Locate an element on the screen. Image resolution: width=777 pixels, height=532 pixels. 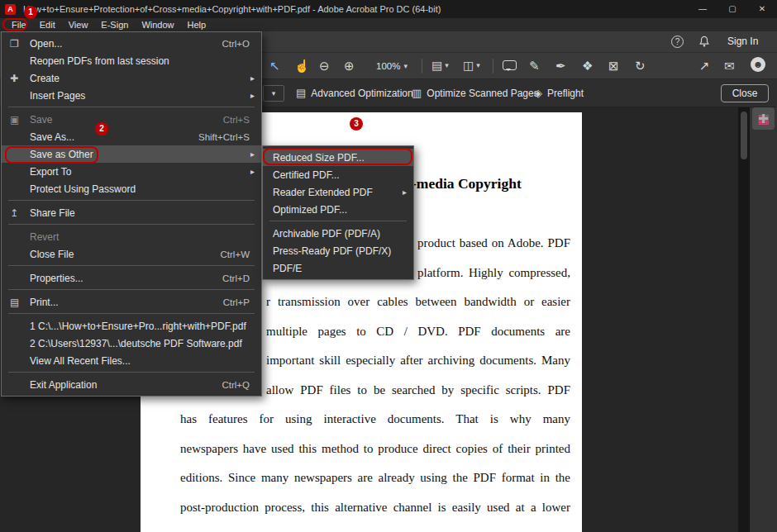
select-tool-icon: ↖ is located at coordinates (274, 66).